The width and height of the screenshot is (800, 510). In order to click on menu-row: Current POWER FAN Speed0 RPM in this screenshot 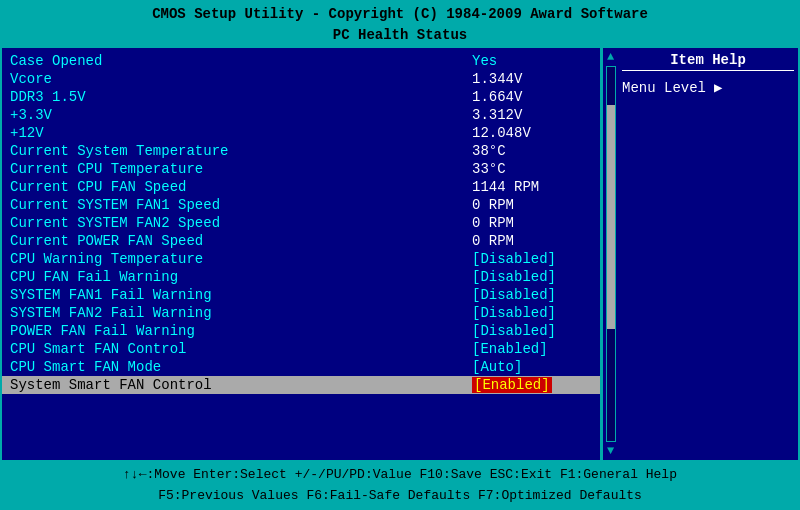, I will do `click(301, 241)`.